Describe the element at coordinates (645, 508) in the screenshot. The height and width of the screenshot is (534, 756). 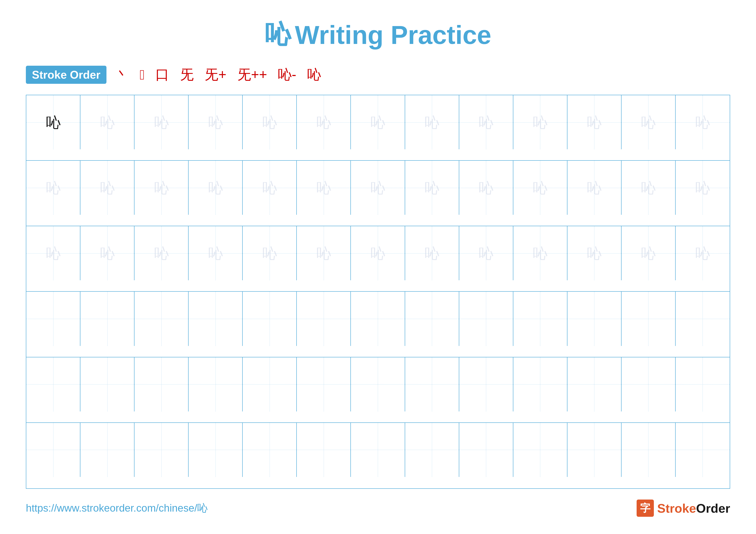
I see `logo-char: 字` at that location.